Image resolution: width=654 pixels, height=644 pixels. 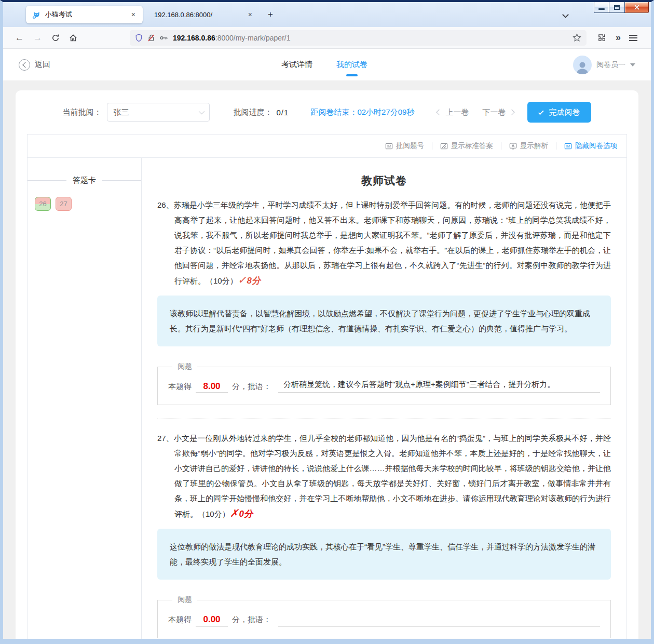 I want to click on minimize-icon, so click(x=602, y=9).